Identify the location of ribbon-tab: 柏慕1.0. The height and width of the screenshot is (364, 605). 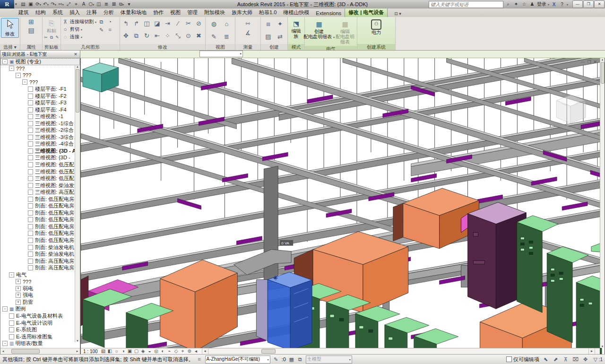
(268, 12).